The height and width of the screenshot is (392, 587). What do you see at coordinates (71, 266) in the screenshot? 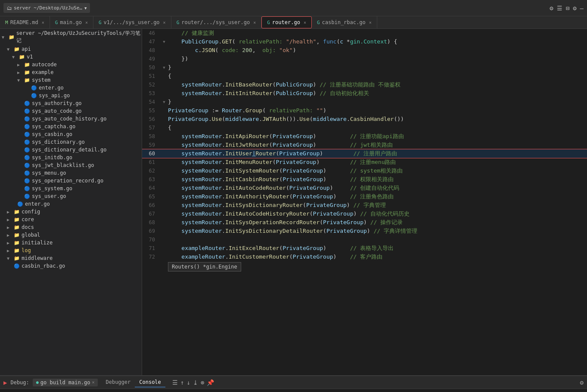
I see `sidebar-item-casbin-rbac: 🔵 casbin_rbac.go` at bounding box center [71, 266].